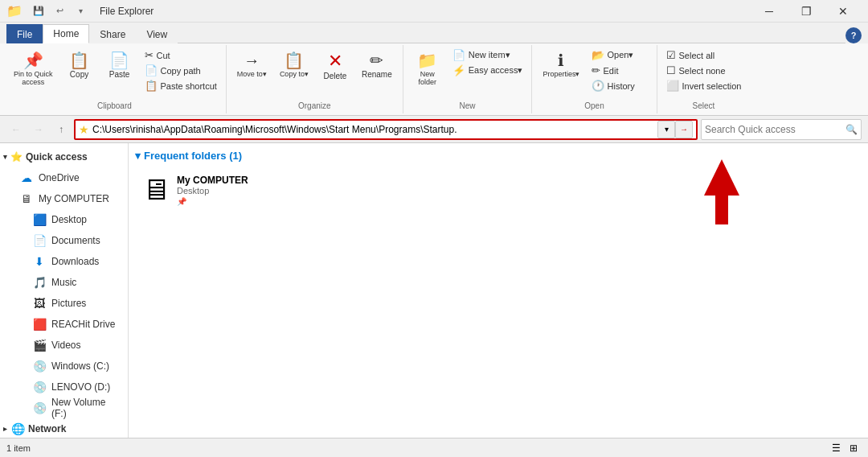  What do you see at coordinates (39, 130) in the screenshot?
I see `forward-button: →` at bounding box center [39, 130].